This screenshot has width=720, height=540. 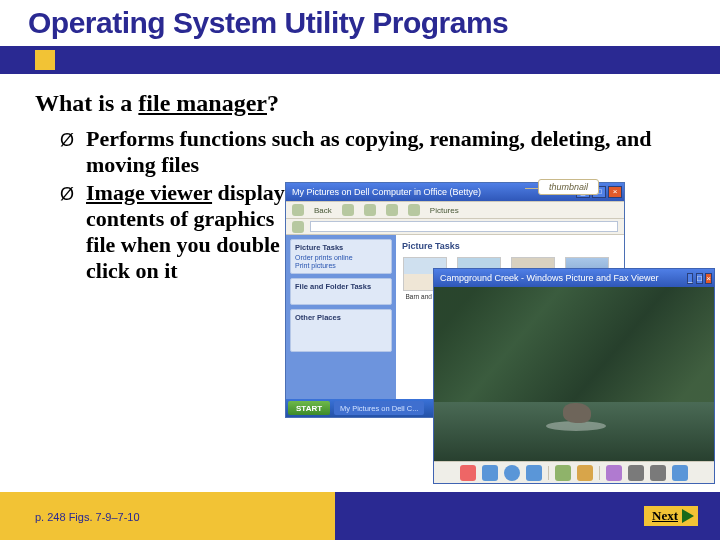 I want to click on address-input, so click(x=464, y=226).